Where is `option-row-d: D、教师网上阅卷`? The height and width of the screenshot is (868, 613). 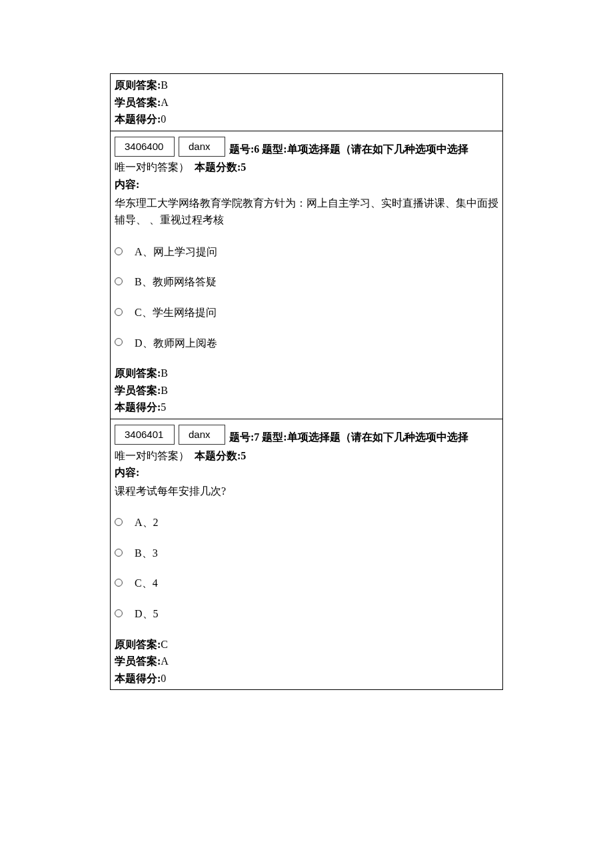
option-row-d: D、教师网上阅卷 is located at coordinates (306, 343).